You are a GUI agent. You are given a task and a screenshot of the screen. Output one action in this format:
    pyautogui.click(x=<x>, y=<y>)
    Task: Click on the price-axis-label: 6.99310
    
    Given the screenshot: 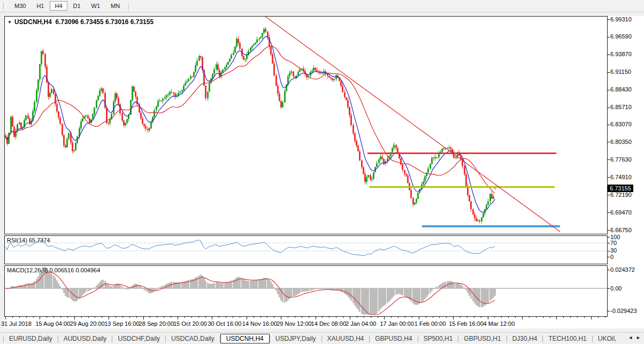 What is the action you would take?
    pyautogui.click(x=621, y=19)
    